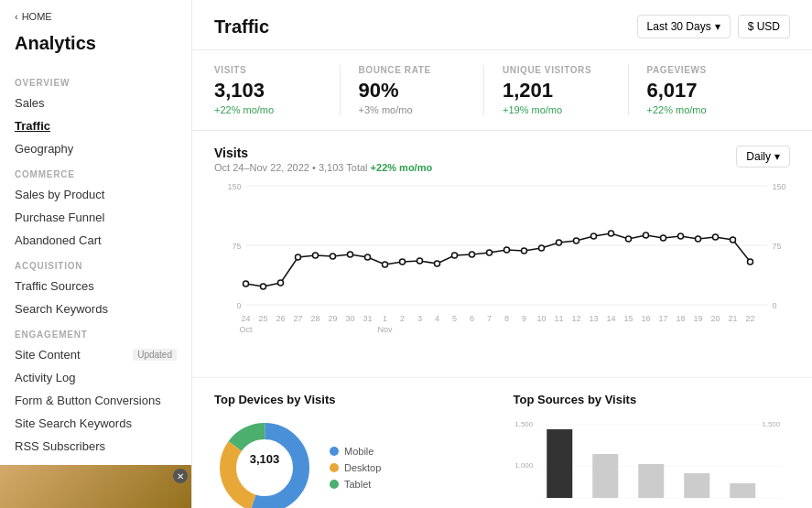  Describe the element at coordinates (95, 240) in the screenshot. I see `sidebar-item-abandoned-cart: Abandoned Cart` at that location.